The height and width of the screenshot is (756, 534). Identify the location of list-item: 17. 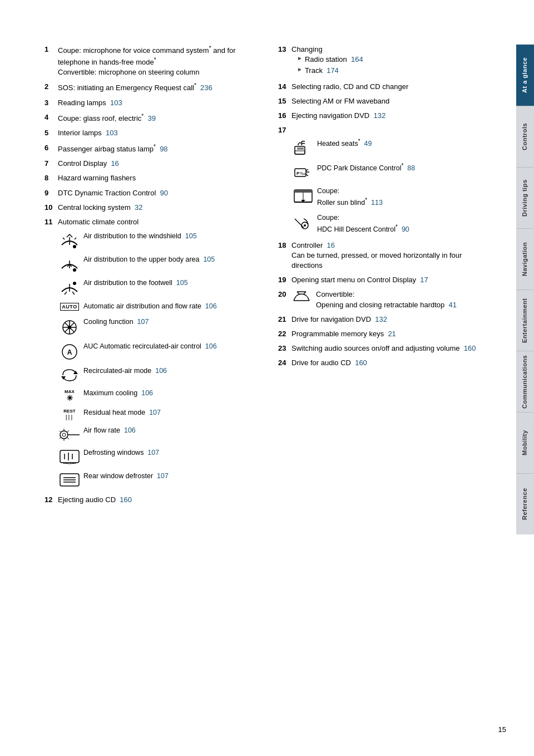
(384, 130).